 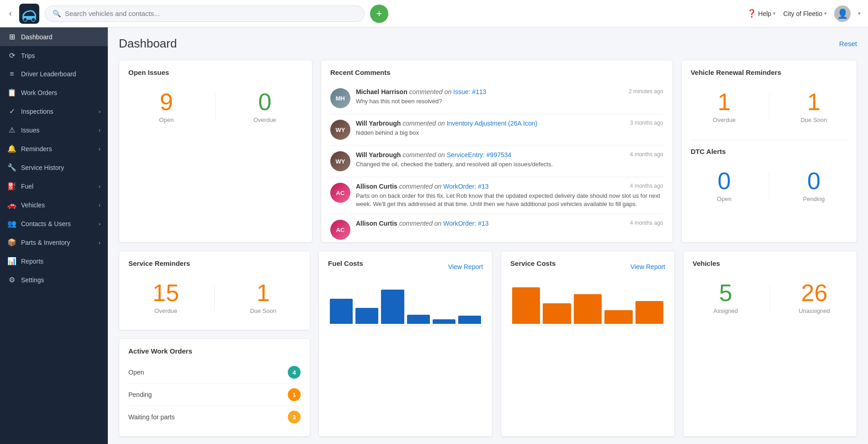 I want to click on dtc-alerts-metrics: 0 Open 0 Pending, so click(x=769, y=185).